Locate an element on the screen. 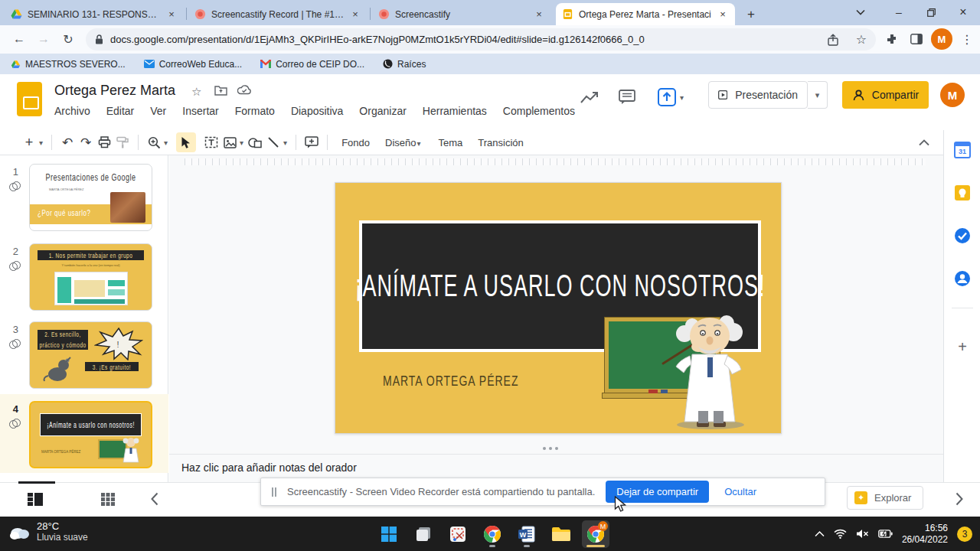 The width and height of the screenshot is (980, 551). line-caret: ▾ is located at coordinates (285, 142).